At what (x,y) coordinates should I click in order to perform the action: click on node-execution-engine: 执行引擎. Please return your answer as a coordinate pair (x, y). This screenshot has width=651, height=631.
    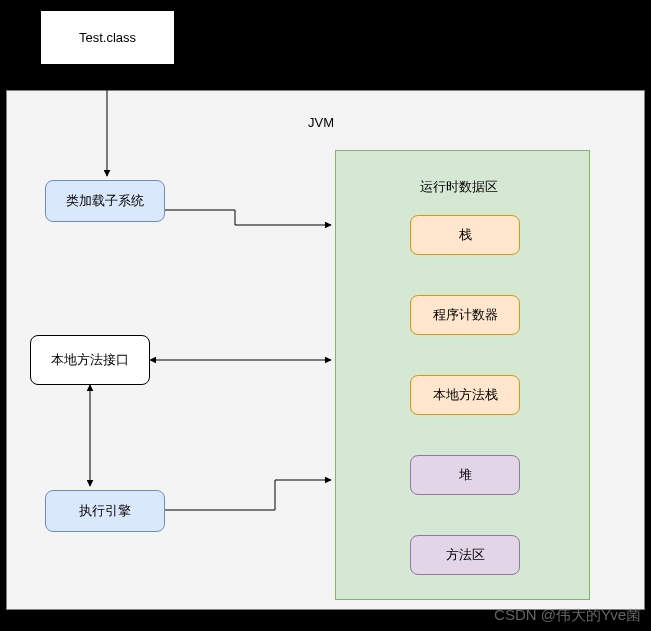
    Looking at the image, I should click on (105, 511).